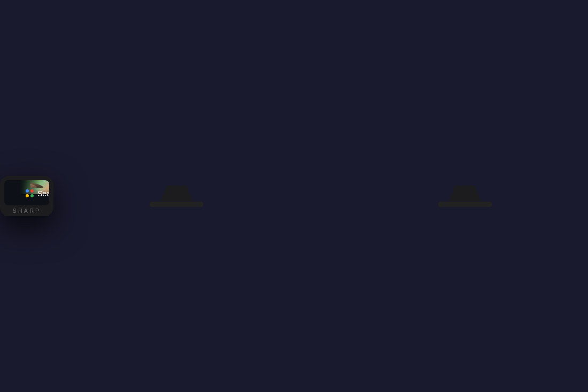 This screenshot has width=588, height=392. What do you see at coordinates (27, 193) in the screenshot?
I see `navigation: Search Home Shop Discover Apps 🔔 2 ⚙ 👤 2…` at bounding box center [27, 193].